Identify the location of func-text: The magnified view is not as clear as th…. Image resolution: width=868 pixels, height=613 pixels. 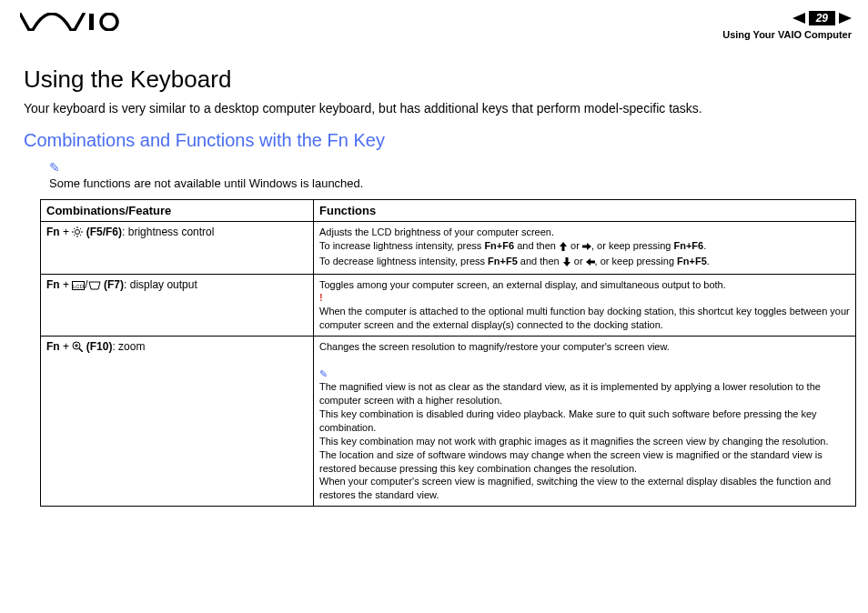
(570, 393).